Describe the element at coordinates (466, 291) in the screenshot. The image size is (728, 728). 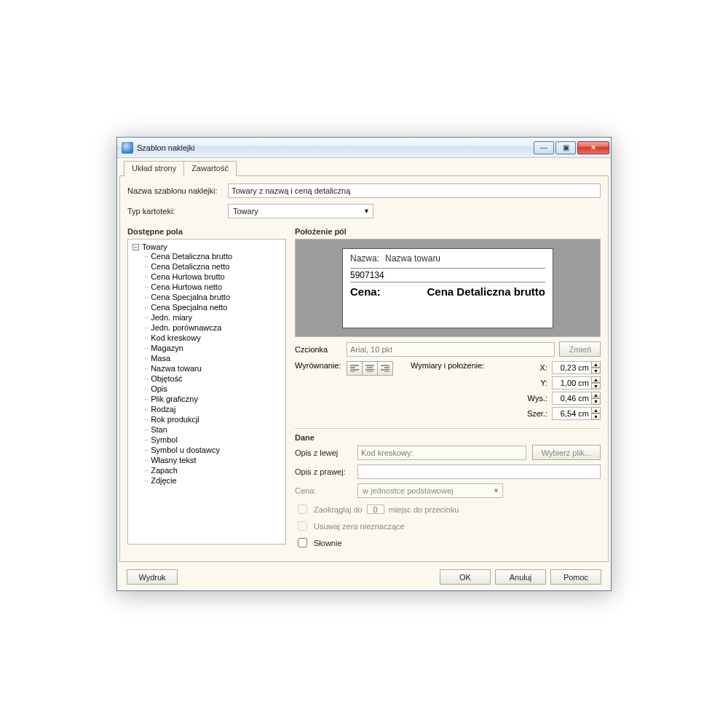
I see `preview-price-value: Cena Detaliczna brutto` at that location.